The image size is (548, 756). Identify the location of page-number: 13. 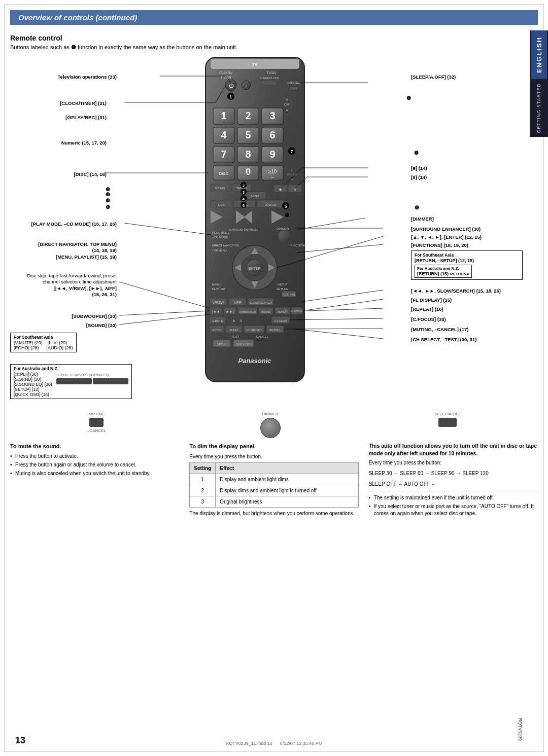
(20, 740).